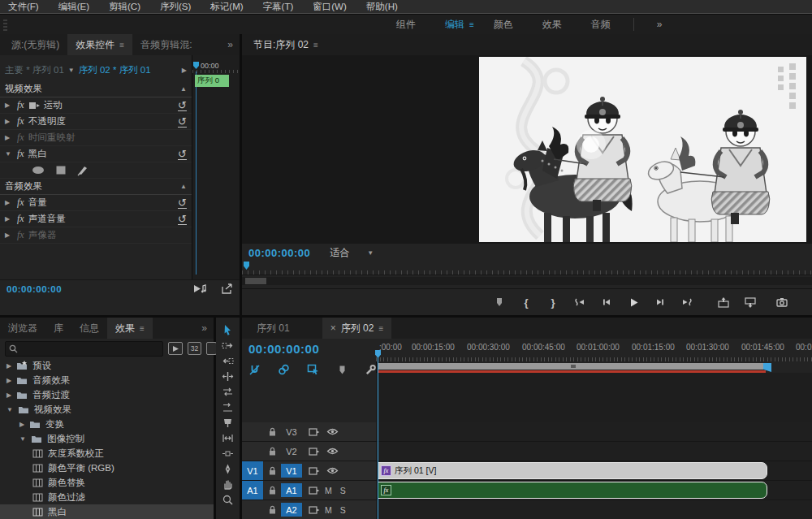  I want to click on timeline-marker-icon, so click(343, 370).